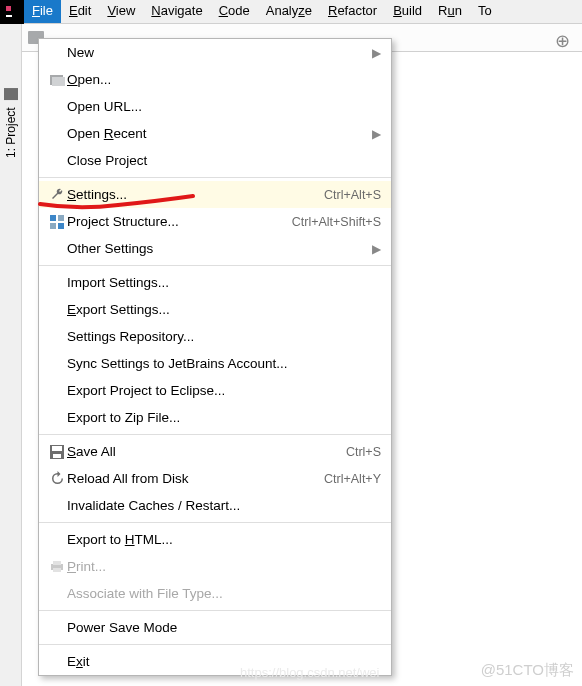 Image resolution: width=582 pixels, height=686 pixels. Describe the element at coordinates (12, 12) in the screenshot. I see `app-icon` at that location.